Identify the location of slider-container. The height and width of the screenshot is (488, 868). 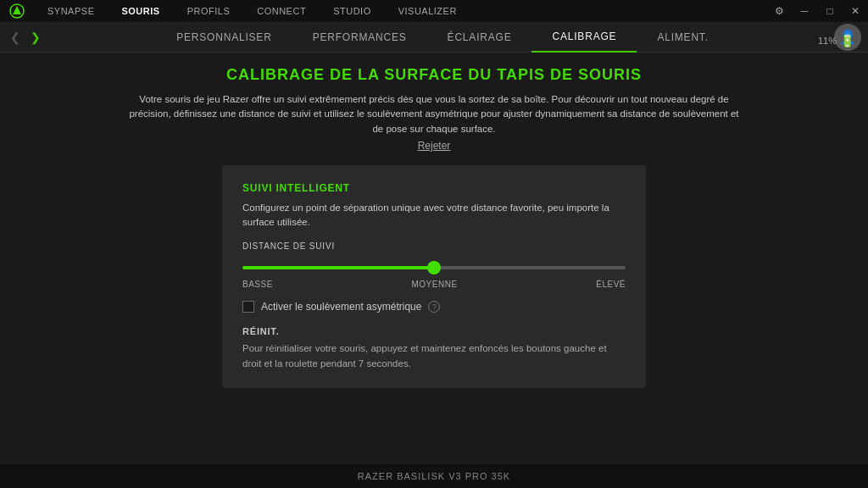
(434, 265).